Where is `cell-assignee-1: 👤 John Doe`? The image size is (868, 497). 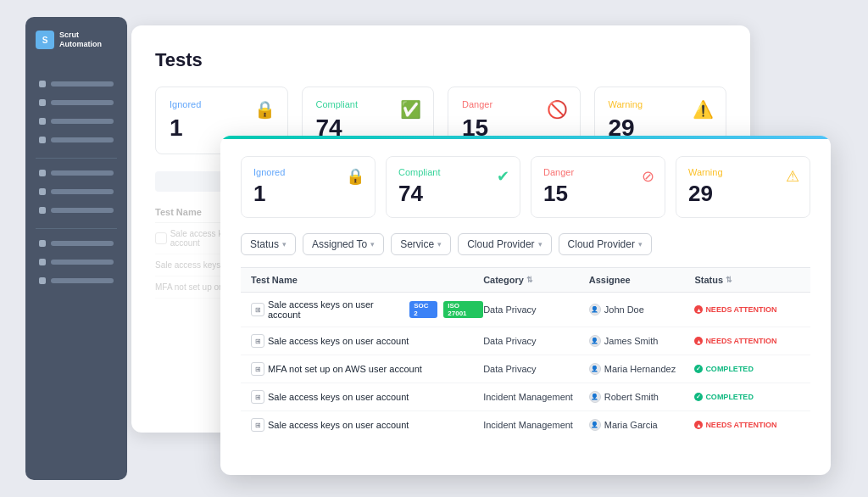 cell-assignee-1: 👤 John Doe is located at coordinates (643, 310).